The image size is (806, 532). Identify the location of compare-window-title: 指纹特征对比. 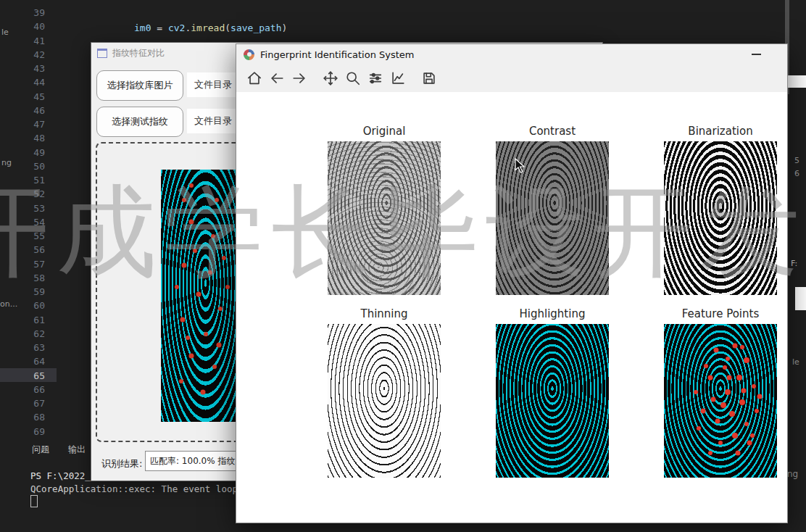
(138, 54).